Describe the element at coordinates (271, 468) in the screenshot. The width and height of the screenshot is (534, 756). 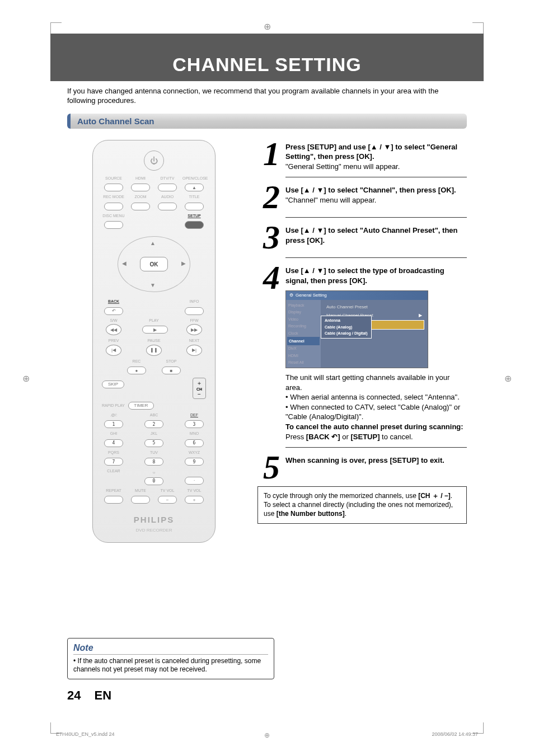
I see `step-number-5: 5` at that location.